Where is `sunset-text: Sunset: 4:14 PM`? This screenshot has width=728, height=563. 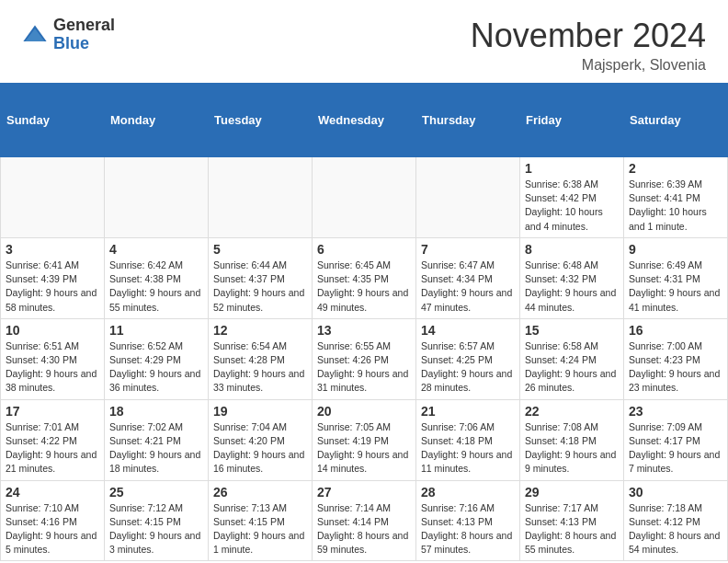 sunset-text: Sunset: 4:14 PM is located at coordinates (353, 522).